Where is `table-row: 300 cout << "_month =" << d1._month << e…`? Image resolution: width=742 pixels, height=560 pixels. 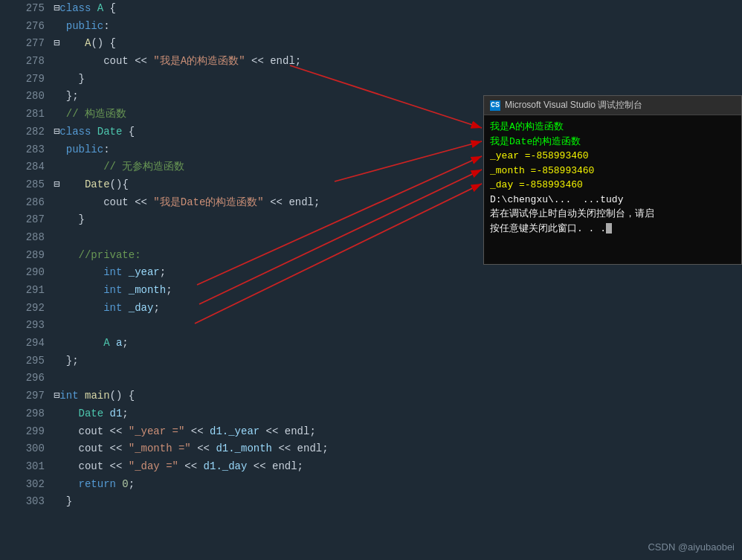
table-row: 300 cout << "_month =" << d1._month << e… is located at coordinates (245, 449).